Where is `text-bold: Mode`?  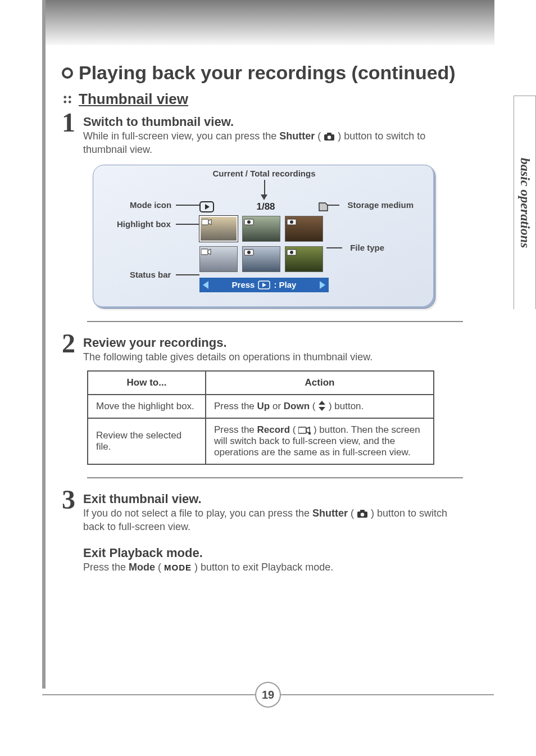
text-bold: Mode is located at coordinates (142, 567).